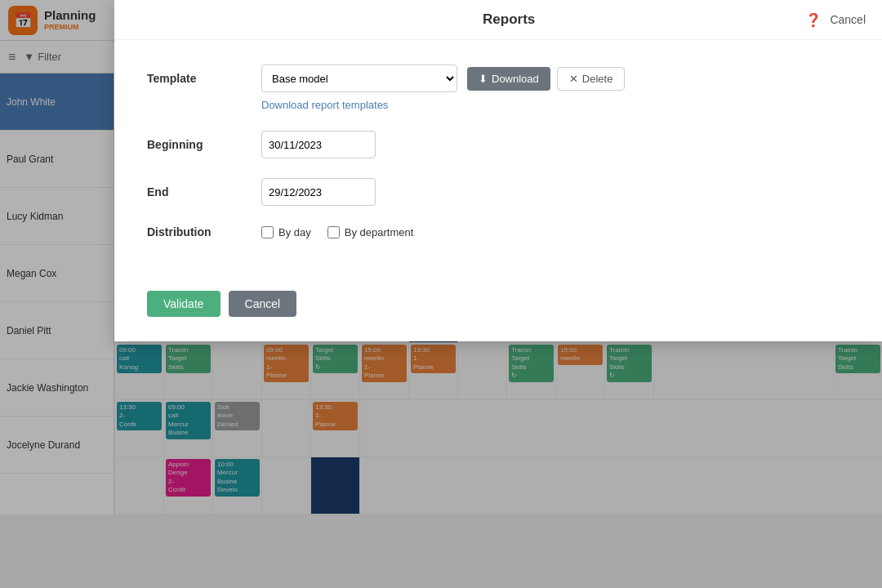  Describe the element at coordinates (184, 304) in the screenshot. I see `validate-button: Validate` at that location.